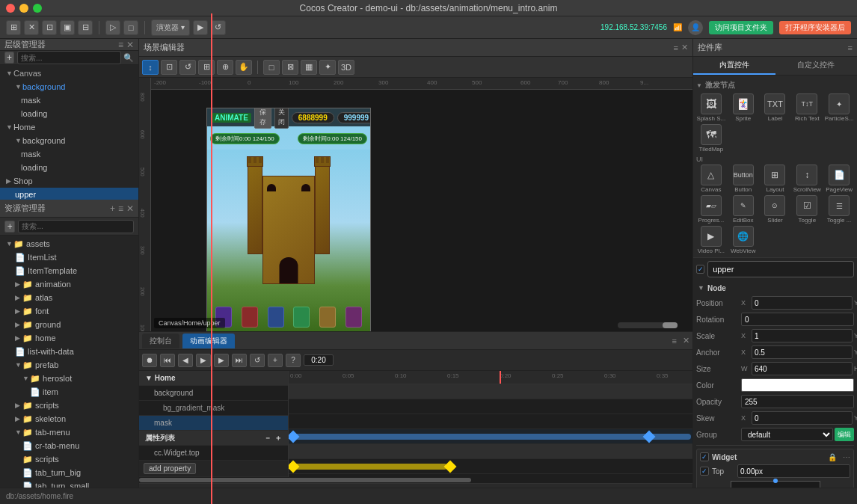 This screenshot has height=504, width=857. What do you see at coordinates (69, 392) in the screenshot?
I see `asset-item: 📄 item` at bounding box center [69, 392].